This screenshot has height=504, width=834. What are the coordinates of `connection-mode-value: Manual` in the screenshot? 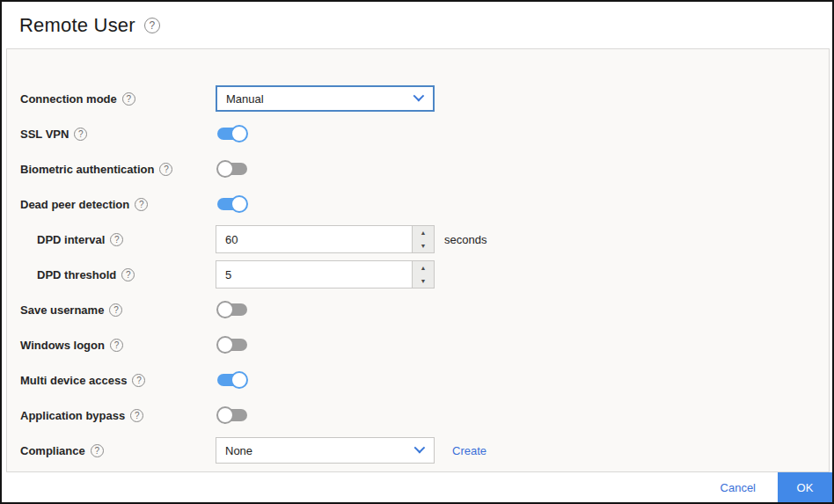 It's located at (245, 99).